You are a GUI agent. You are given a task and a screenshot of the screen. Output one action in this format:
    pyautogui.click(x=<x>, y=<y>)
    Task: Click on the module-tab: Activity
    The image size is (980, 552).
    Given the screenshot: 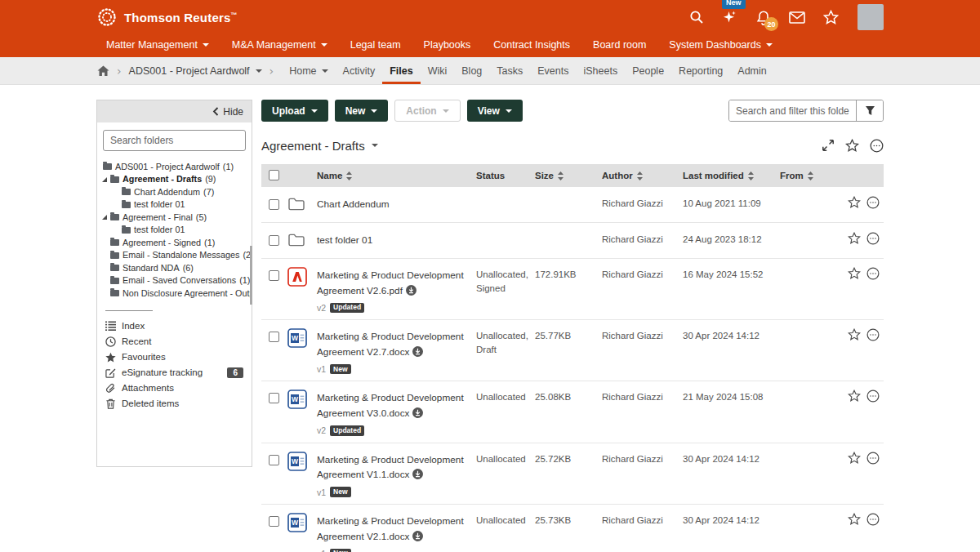 What is the action you would take?
    pyautogui.click(x=359, y=70)
    